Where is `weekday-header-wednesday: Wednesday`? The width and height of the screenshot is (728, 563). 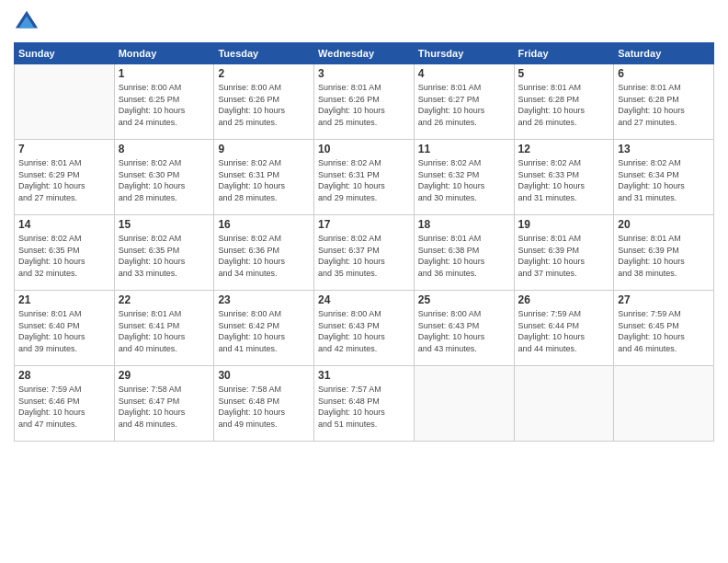
weekday-header-wednesday: Wednesday is located at coordinates (364, 53).